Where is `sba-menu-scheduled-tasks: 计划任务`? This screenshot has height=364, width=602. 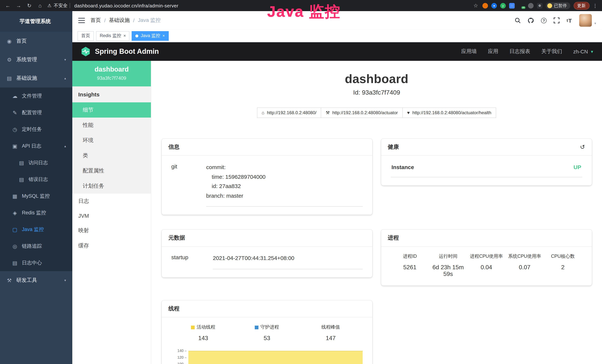
sba-menu-scheduled-tasks: 计划任务 is located at coordinates (112, 186).